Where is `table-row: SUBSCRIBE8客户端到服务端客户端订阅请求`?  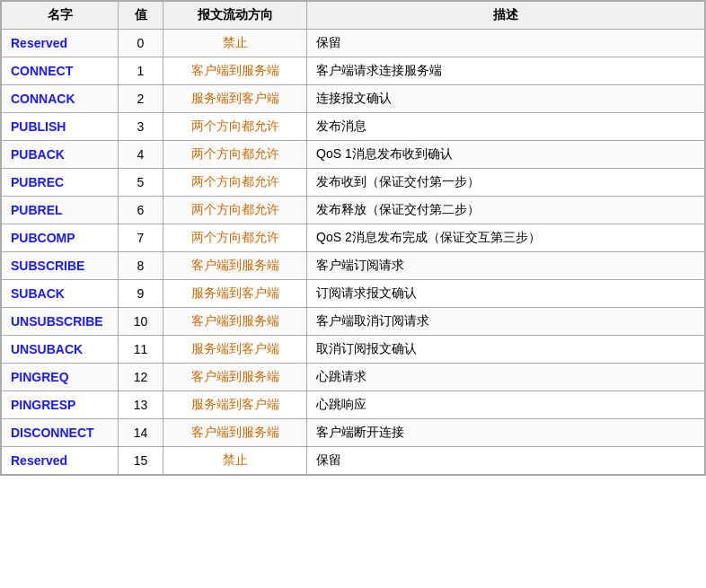 table-row: SUBSCRIBE8客户端到服务端客户端订阅请求 is located at coordinates (354, 266).